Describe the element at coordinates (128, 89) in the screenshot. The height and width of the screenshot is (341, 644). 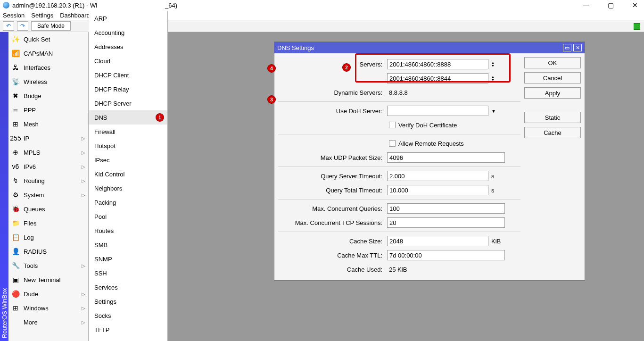
I see `submenu-item-dhcp-relay: DHCP Relay` at that location.